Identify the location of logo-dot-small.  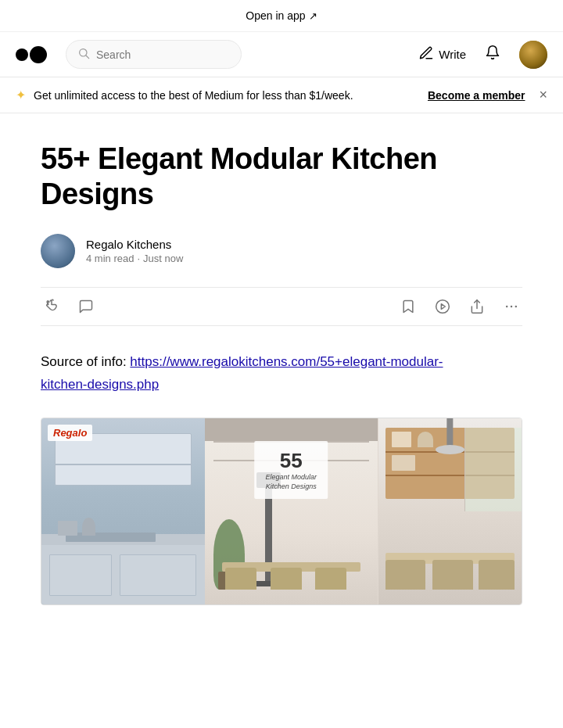
(22, 55).